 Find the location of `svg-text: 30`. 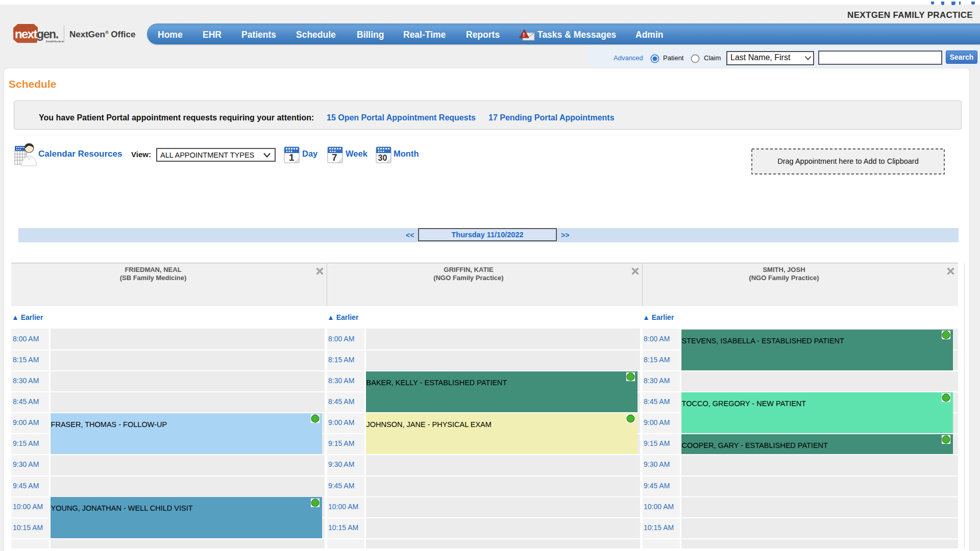

svg-text: 30 is located at coordinates (383, 158).